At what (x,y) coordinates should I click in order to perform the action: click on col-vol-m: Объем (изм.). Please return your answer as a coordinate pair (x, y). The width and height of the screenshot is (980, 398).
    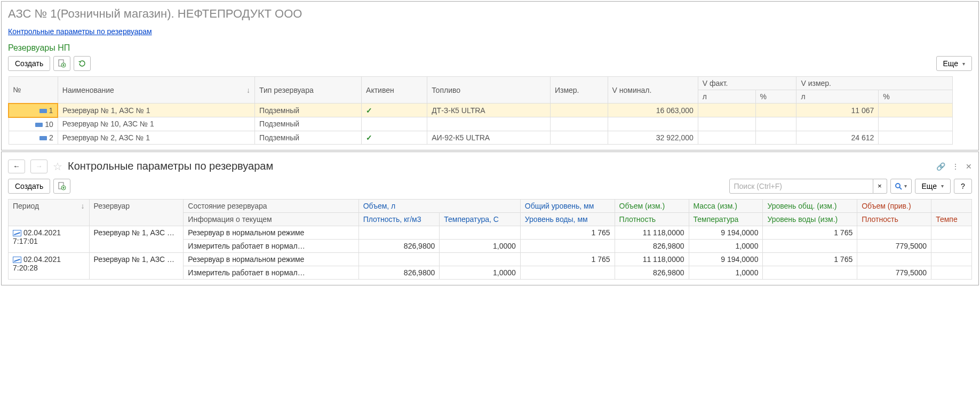
    Looking at the image, I should click on (652, 206).